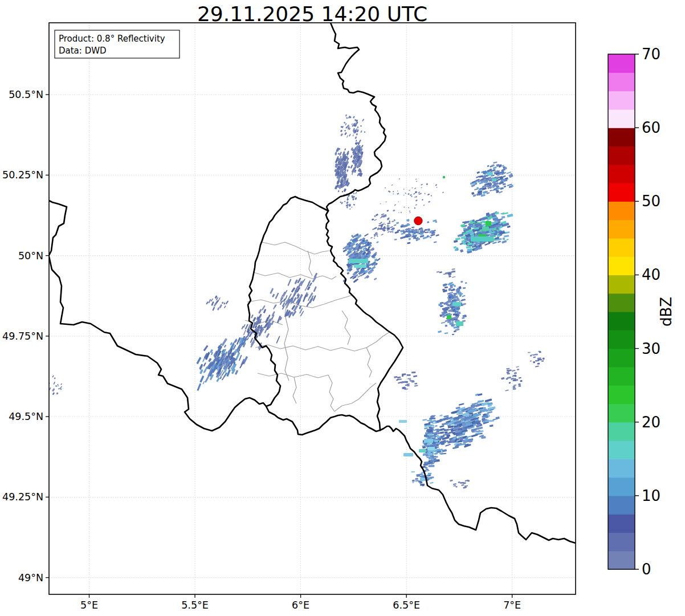  What do you see at coordinates (222, 364) in the screenshot?
I see `echo-cluster-sw-dense` at bounding box center [222, 364].